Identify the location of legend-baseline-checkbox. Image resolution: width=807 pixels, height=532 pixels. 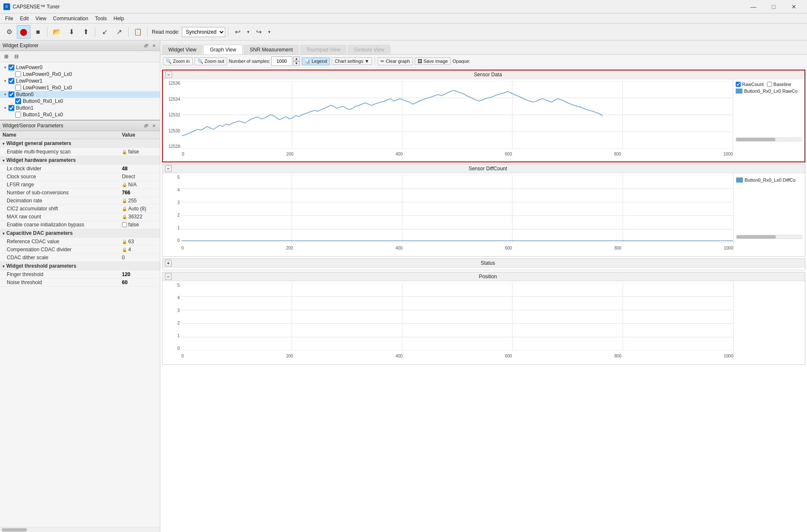
(769, 84).